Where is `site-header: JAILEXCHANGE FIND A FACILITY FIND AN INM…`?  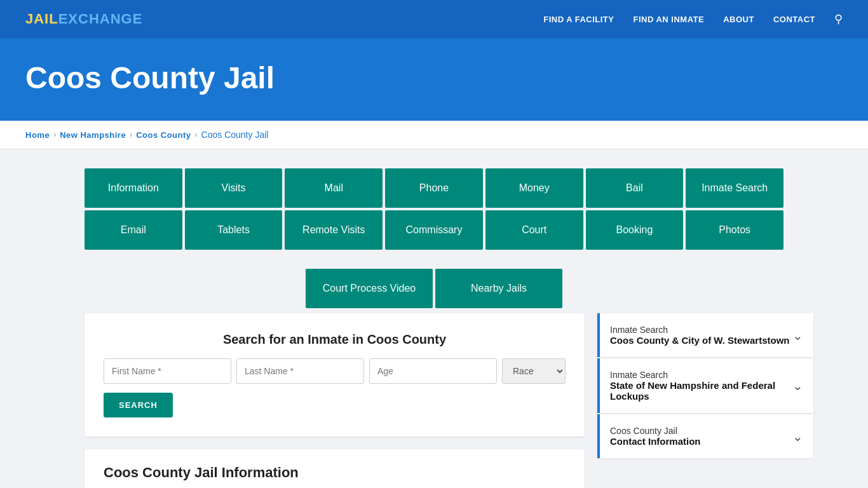
site-header: JAILEXCHANGE FIND A FACILITY FIND AN INM… is located at coordinates (434, 19).